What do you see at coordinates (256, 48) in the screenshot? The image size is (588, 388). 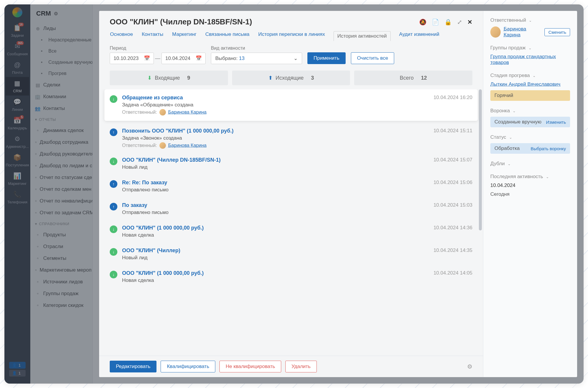 I see `type-label: Вид активности` at bounding box center [256, 48].